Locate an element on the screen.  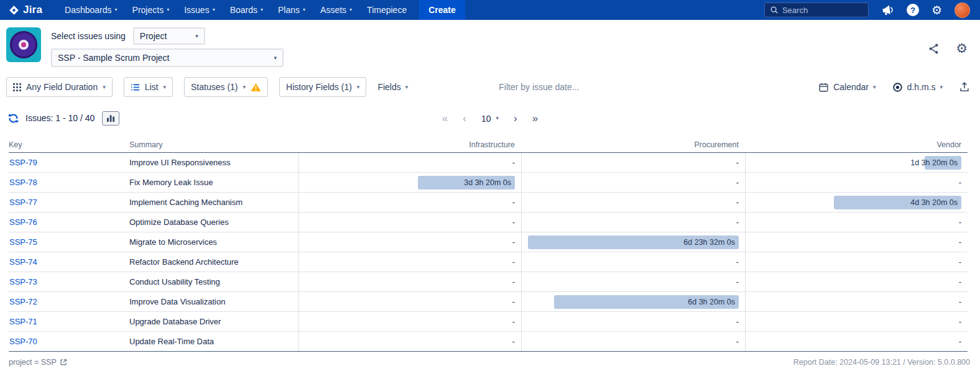
pager: « ‹ 10 ▾ › » is located at coordinates (490, 118).